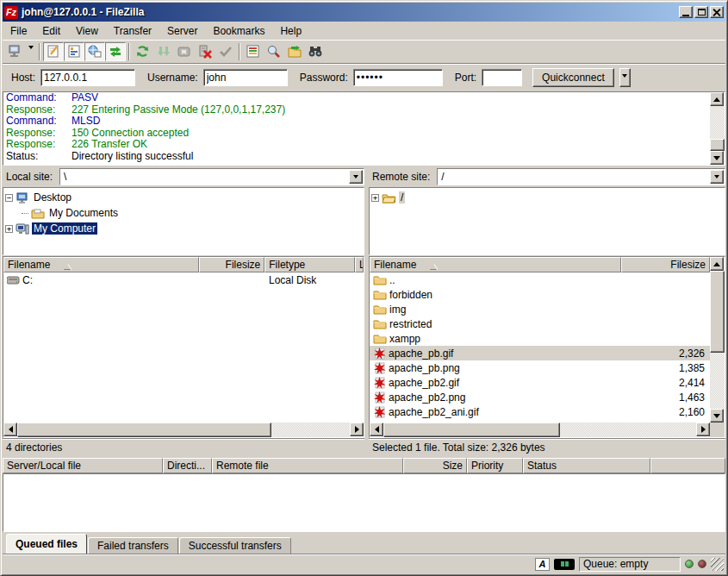 The width and height of the screenshot is (728, 576). Describe the element at coordinates (539, 309) in the screenshot. I see `remote-file-row: img` at that location.